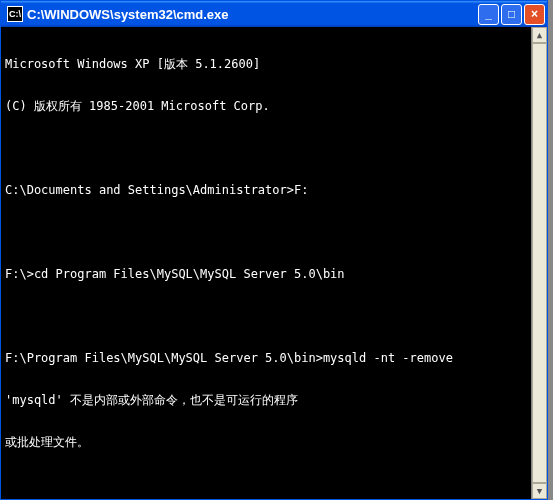 This screenshot has width=553, height=500. What do you see at coordinates (540, 35) in the screenshot?
I see `scroll-up-button: ▲` at bounding box center [540, 35].